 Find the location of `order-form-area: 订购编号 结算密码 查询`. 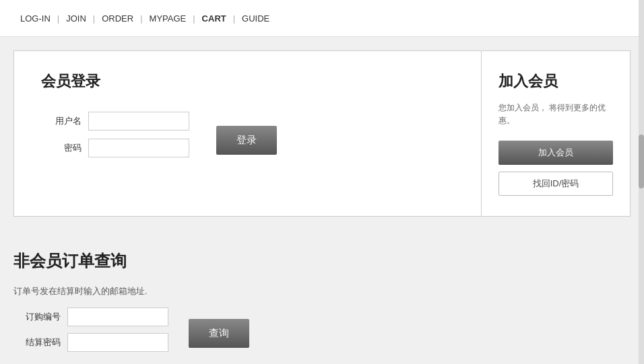

order-form-area: 订购编号 结算密码 查询 is located at coordinates (322, 333).